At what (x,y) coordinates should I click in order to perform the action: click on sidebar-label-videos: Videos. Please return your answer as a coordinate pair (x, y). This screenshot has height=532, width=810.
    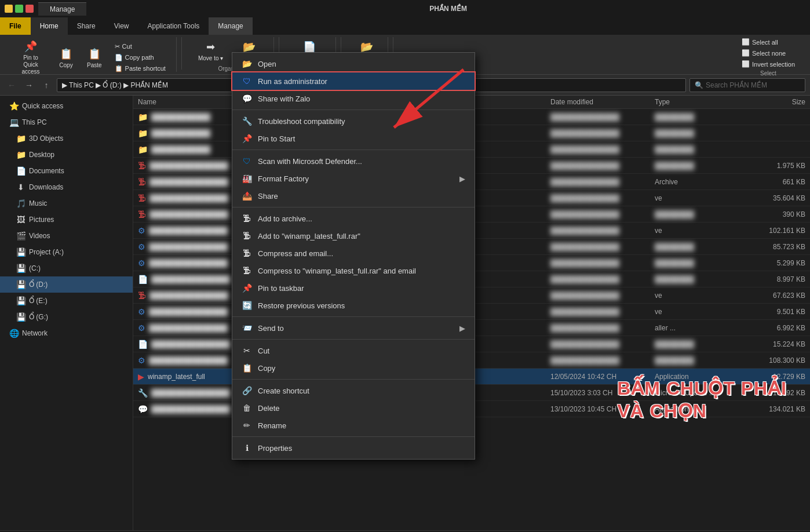
    Looking at the image, I should click on (39, 236).